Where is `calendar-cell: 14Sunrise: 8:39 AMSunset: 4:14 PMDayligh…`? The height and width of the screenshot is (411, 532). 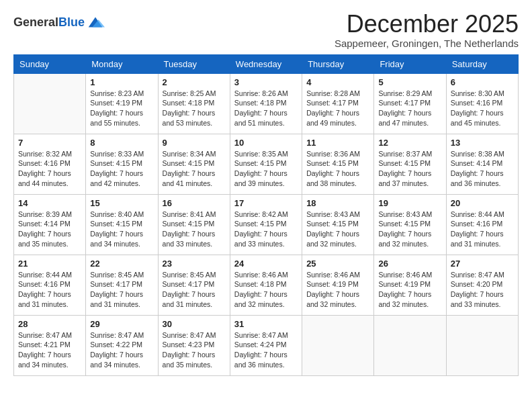
calendar-cell: 14Sunrise: 8:39 AMSunset: 4:14 PMDayligh… is located at coordinates (50, 224).